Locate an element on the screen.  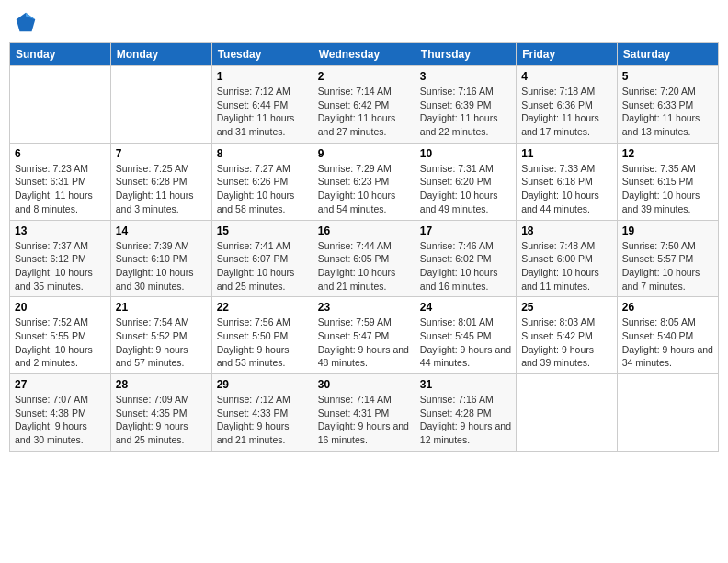
day-info: Sunrise: 7:41 AM Sunset: 6:07 PM Dayligh… is located at coordinates (263, 267).